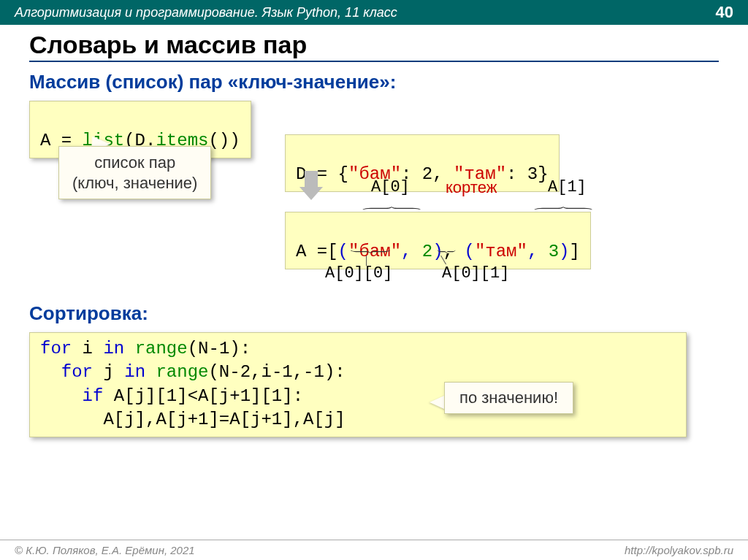 The width and height of the screenshot is (748, 560). What do you see at coordinates (476, 273) in the screenshot?
I see `label-a01: A[0][1]` at bounding box center [476, 273].